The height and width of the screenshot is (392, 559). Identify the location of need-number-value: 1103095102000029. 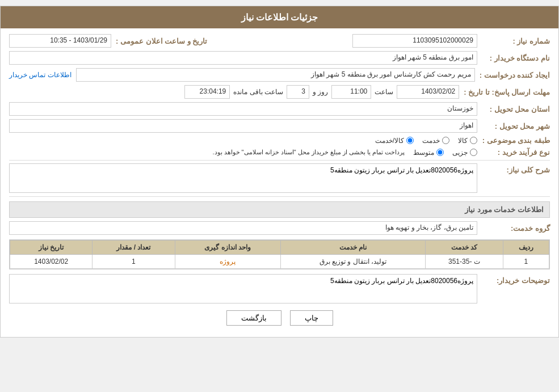
(415, 41).